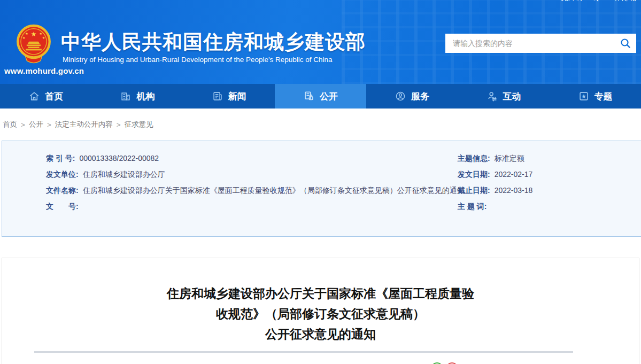 This screenshot has height=364, width=641. I want to click on meta-value: 住房和城乡建设部办公厅关于国家标准《屋面工程质量验收规范》（局部修订条文征求意见…, so click(274, 190).